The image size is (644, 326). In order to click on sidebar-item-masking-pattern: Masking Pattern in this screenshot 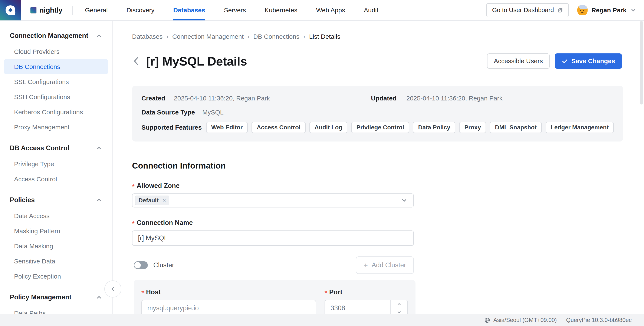, I will do `click(56, 231)`.